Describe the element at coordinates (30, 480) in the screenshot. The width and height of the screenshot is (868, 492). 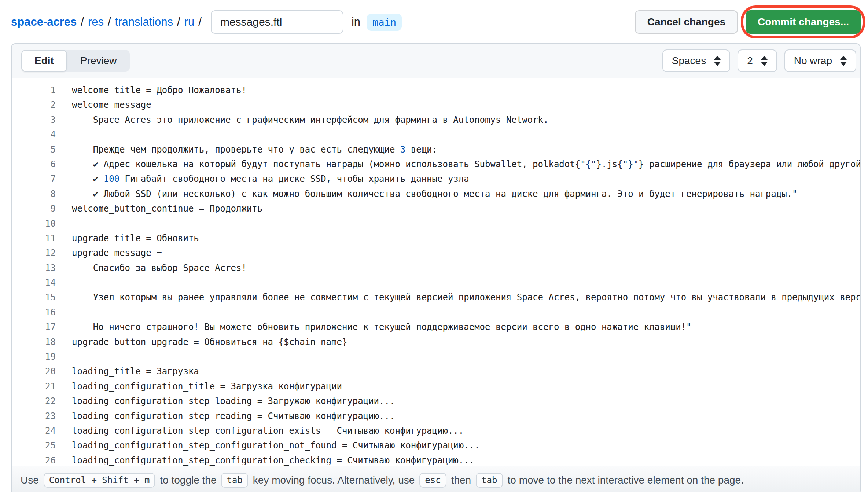
I see `hint-text: Use` at that location.